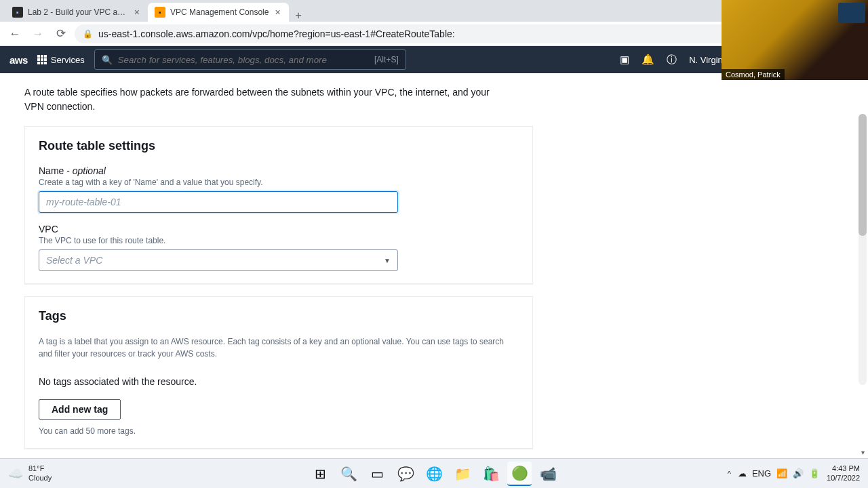 Image resolution: width=868 pixels, height=488 pixels. I want to click on tray-chevron-icon: ^, so click(730, 474).